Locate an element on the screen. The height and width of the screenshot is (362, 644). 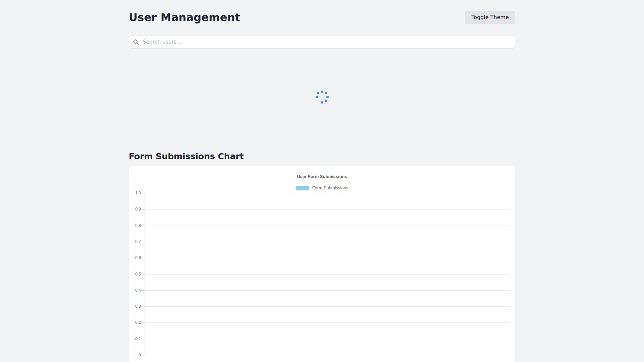
search-input is located at coordinates (322, 42).